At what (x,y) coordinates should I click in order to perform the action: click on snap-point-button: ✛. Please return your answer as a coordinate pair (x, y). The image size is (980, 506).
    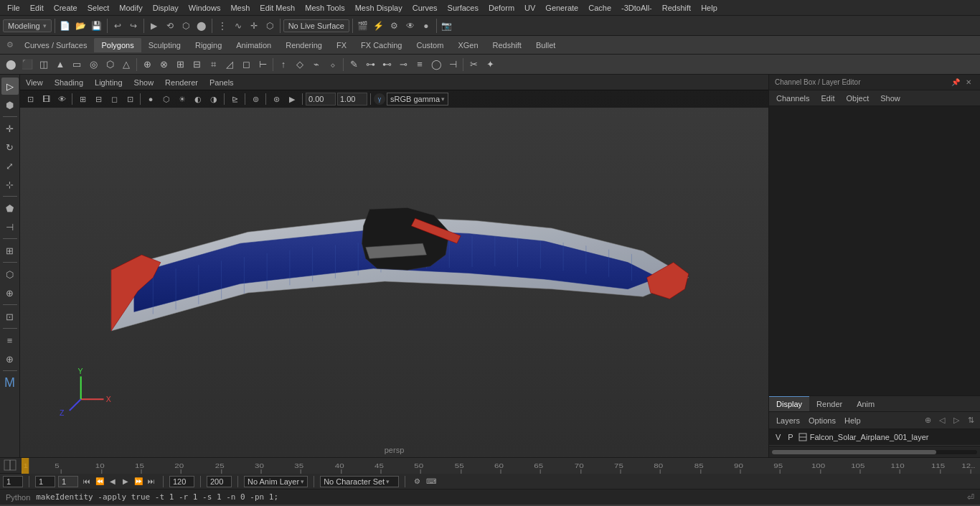
    Looking at the image, I should click on (254, 26).